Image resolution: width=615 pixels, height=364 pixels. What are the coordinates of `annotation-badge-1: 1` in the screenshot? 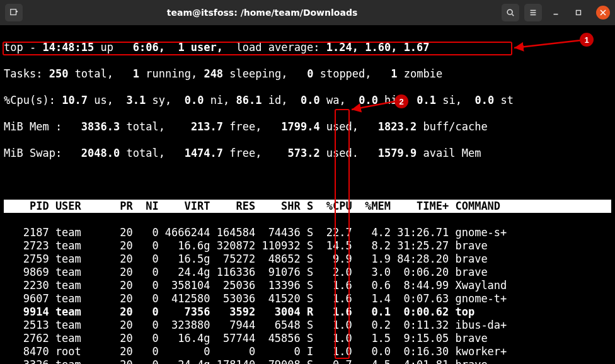 It's located at (587, 40).